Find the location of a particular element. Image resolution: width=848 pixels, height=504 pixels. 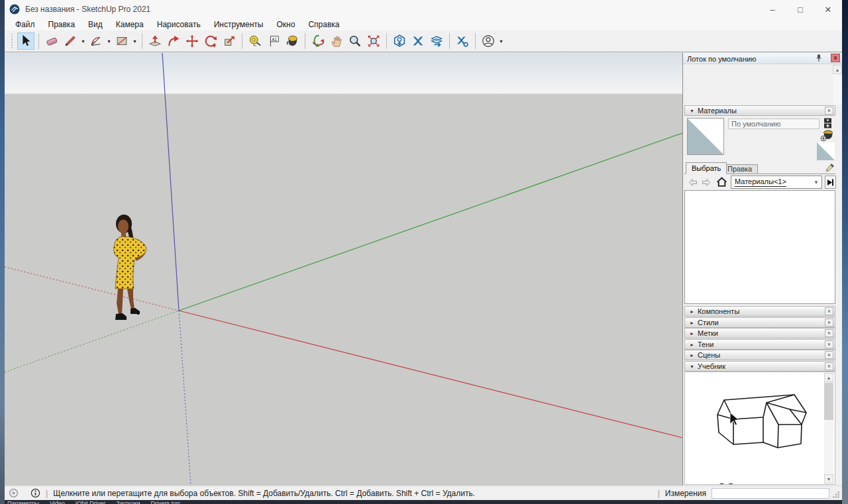

menu-edit: Правка is located at coordinates (62, 25).